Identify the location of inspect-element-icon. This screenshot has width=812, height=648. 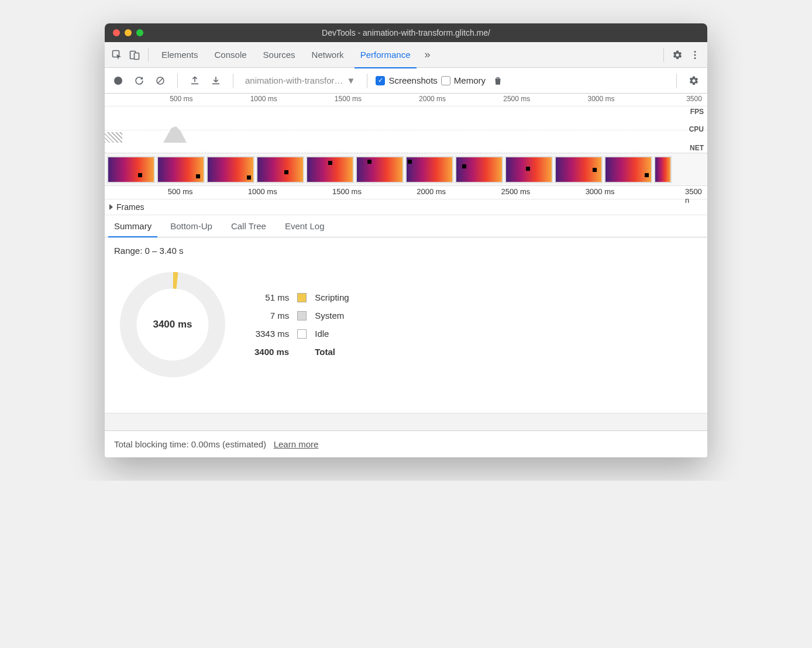
(117, 55).